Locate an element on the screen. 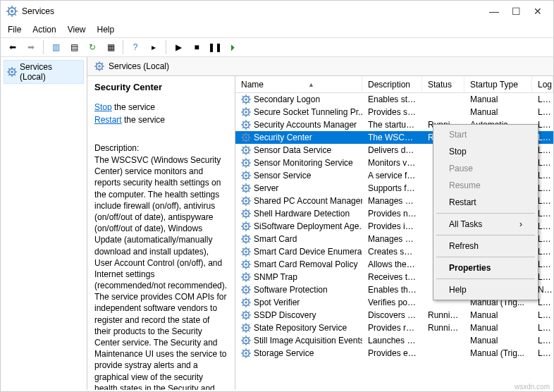  service-row: State Repository ServiceProvides re...Ru… is located at coordinates (395, 328).